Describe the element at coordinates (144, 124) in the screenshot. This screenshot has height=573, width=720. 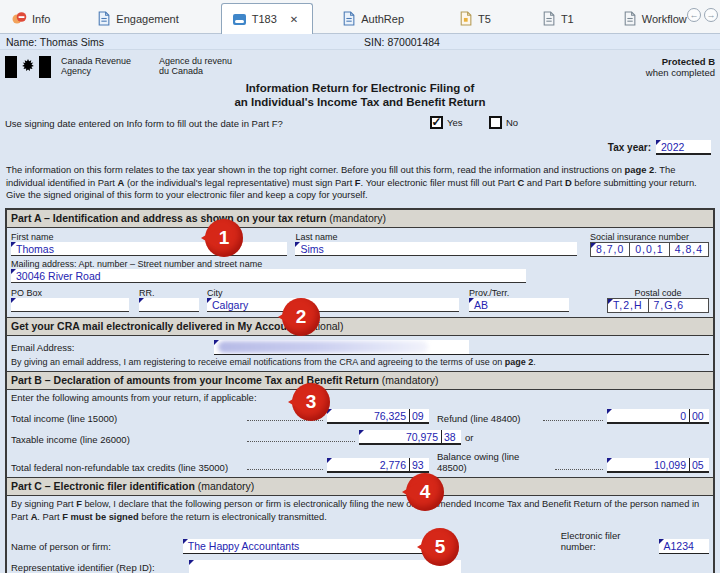
I see `signing-date-question: Use signing date entered on Info form to…` at that location.